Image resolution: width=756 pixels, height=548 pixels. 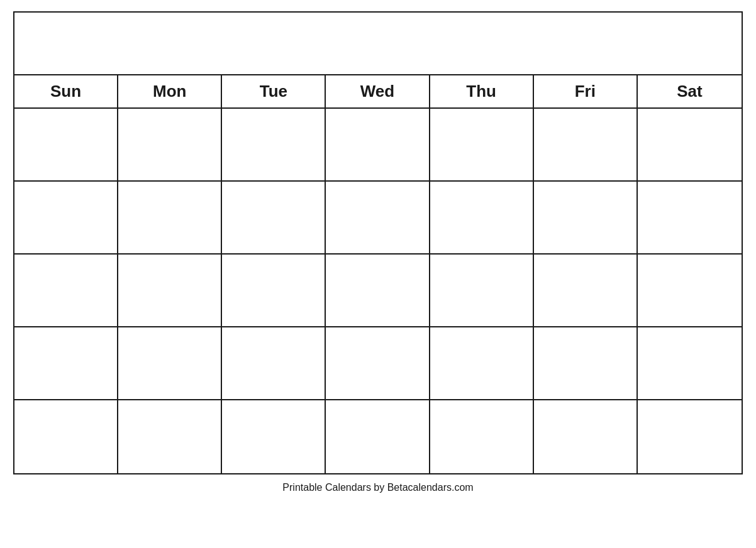 I want to click on calendar-title-area, so click(x=378, y=44).